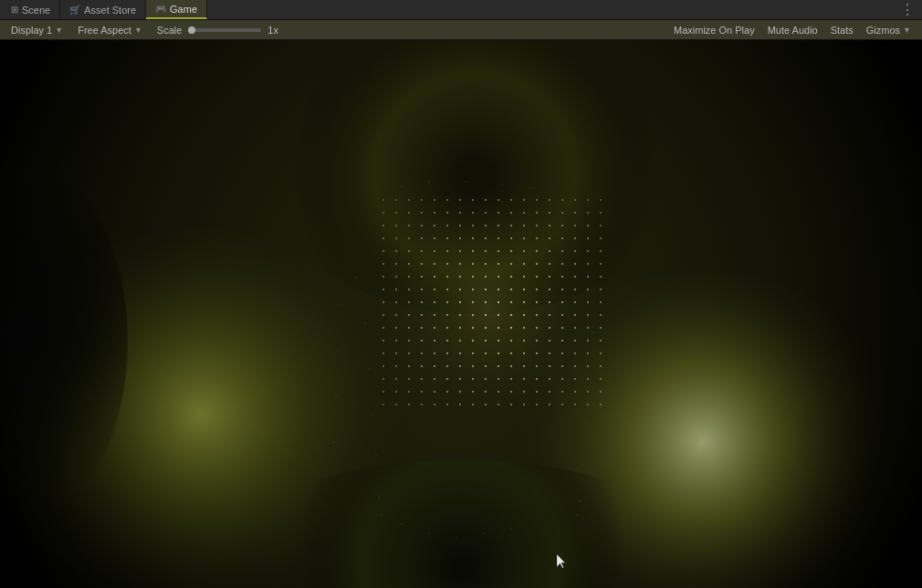 Image resolution: width=922 pixels, height=588 pixels. I want to click on toolbar-right: Maximize On Play Mute Audio Stats Gizmos…, so click(792, 30).